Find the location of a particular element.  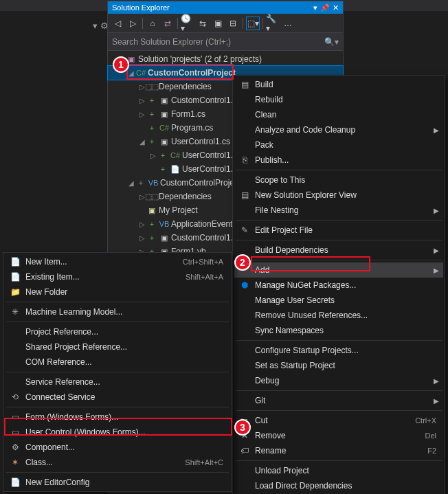

back-icon: ◁ is located at coordinates (117, 23).